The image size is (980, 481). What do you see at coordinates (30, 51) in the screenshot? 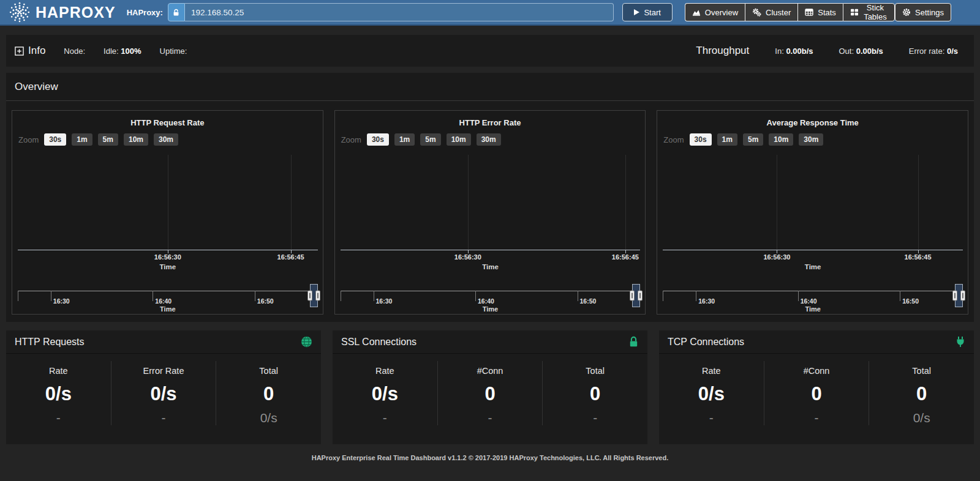
I see `info-section-title: Info` at bounding box center [30, 51].